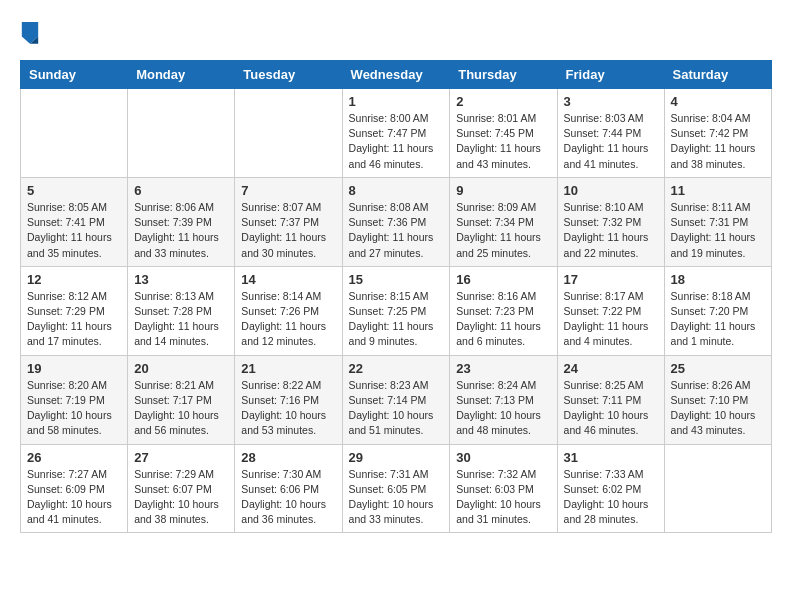 The height and width of the screenshot is (612, 792). What do you see at coordinates (611, 498) in the screenshot?
I see `day-info: Sunrise: 7:33 AM Sunset: 6:02 PM Dayligh…` at bounding box center [611, 498].